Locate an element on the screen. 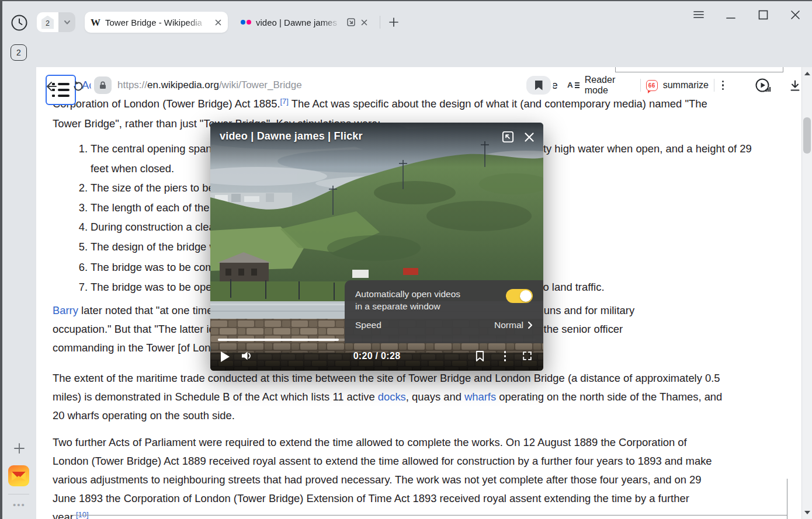  text-line: 20 wharfs operating on the south side. is located at coordinates (419, 416).